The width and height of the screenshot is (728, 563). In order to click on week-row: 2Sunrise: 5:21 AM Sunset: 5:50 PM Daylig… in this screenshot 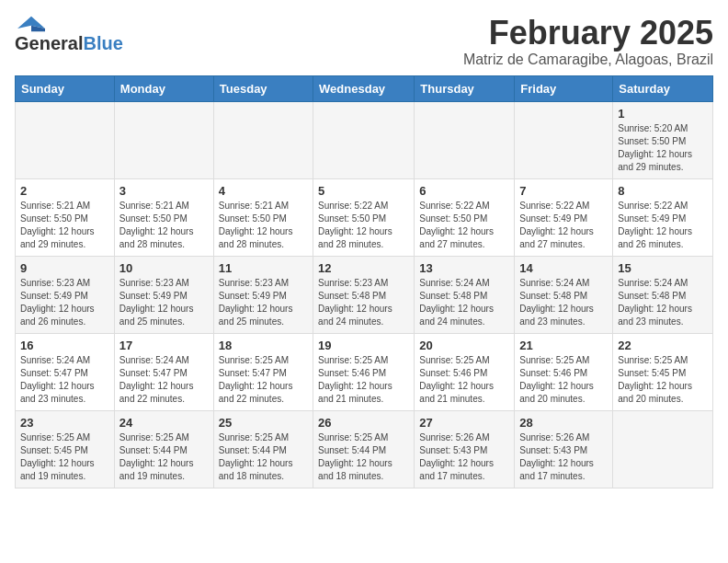, I will do `click(364, 217)`.